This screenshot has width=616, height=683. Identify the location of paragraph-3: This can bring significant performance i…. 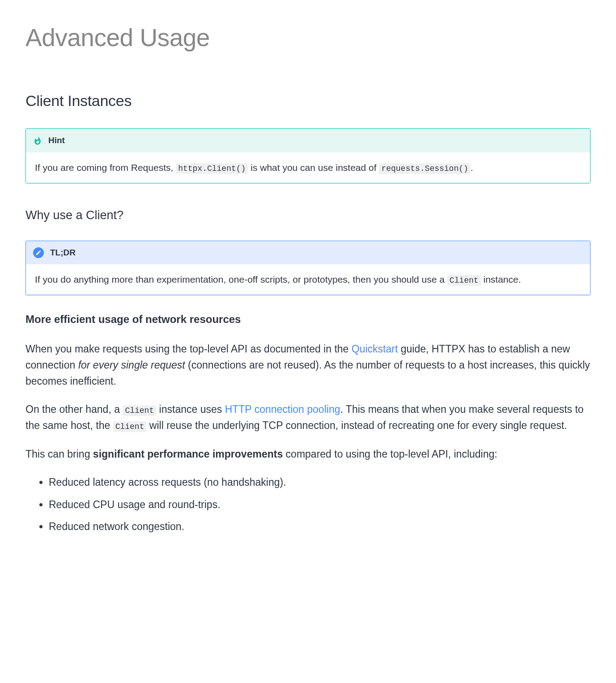
(308, 454).